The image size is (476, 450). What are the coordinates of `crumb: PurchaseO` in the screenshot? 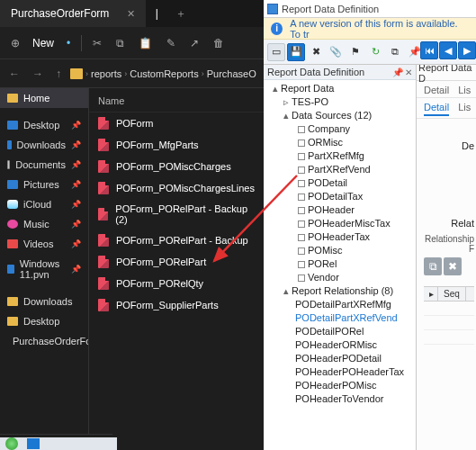 It's located at (232, 74).